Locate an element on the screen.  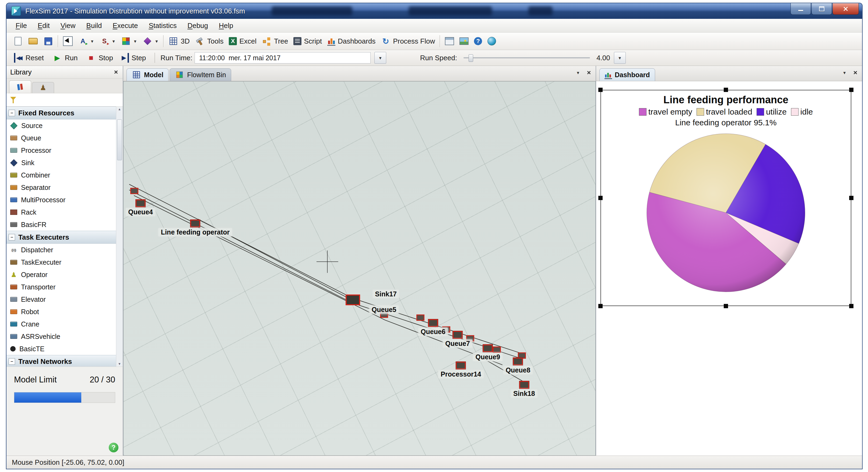
excel-button: Excel is located at coordinates (243, 41).